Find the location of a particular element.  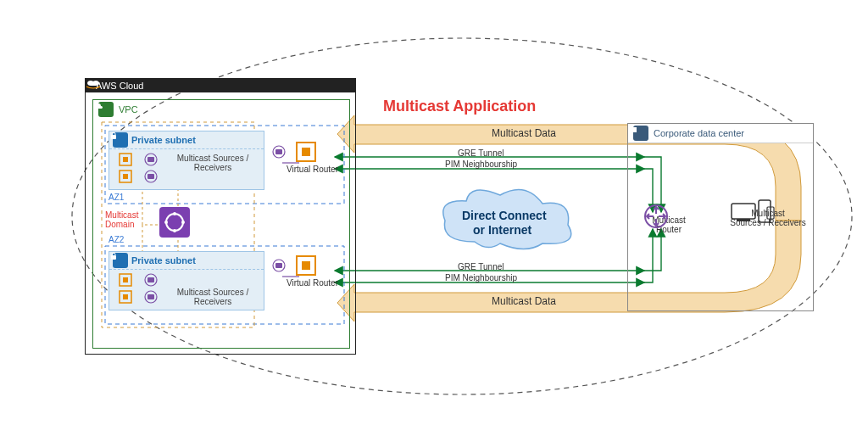

corporate-data-center: Corporate data center Multicast Router M… is located at coordinates (721, 217).